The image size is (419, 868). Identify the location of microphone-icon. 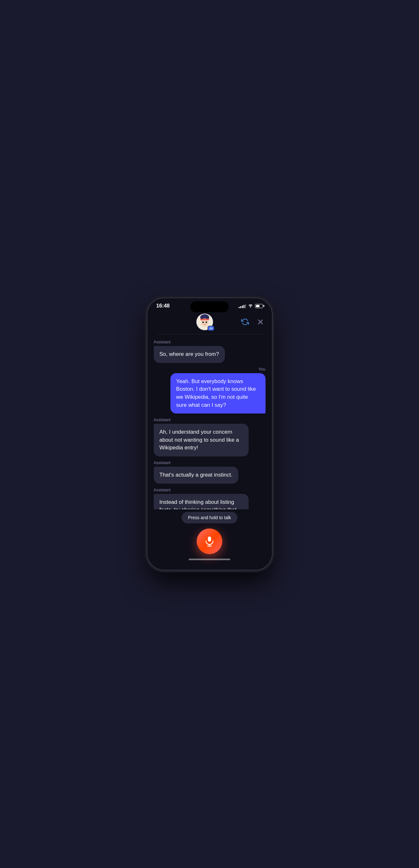
(210, 541).